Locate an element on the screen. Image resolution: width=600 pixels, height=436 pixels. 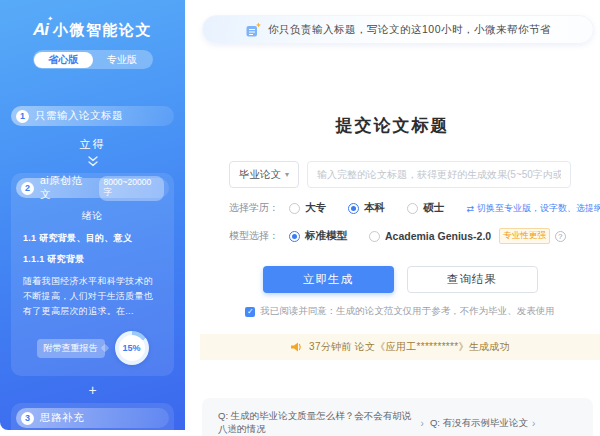
instant-label: 立得 is located at coordinates (92, 144).